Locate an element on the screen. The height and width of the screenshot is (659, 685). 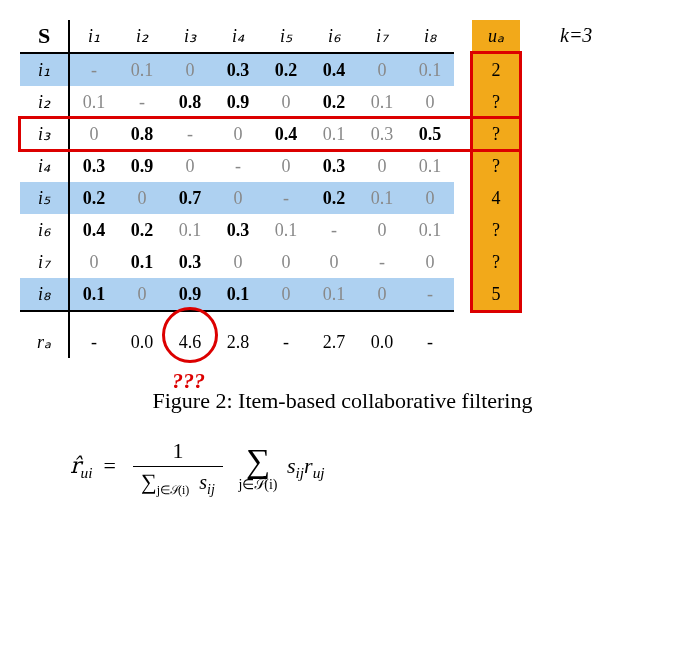
ra-cell: 2.8 is located at coordinates (238, 334).